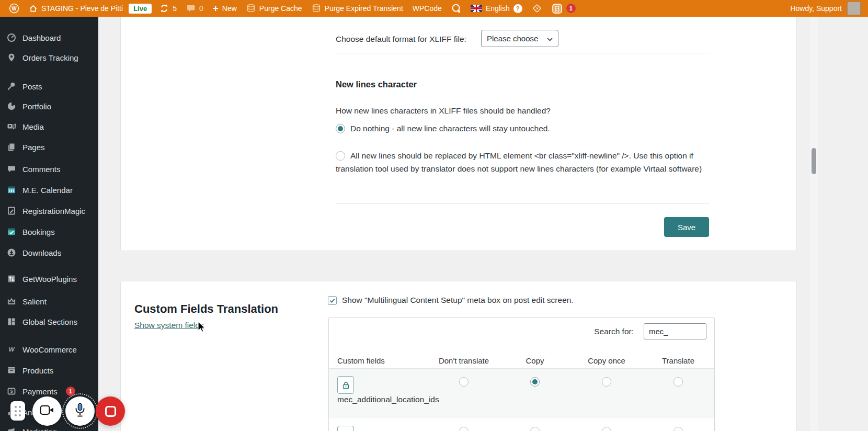  I want to click on radio-selected, so click(340, 129).